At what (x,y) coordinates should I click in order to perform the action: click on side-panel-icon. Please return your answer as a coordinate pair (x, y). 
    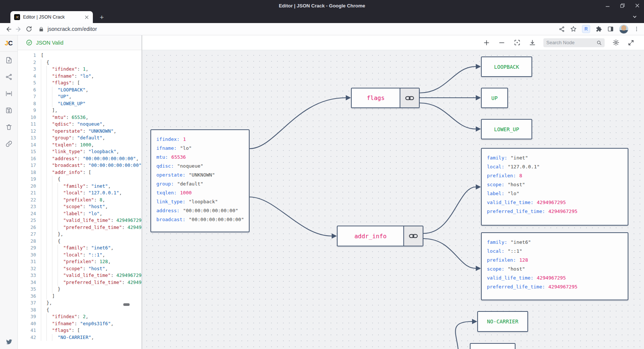
    Looking at the image, I should click on (611, 29).